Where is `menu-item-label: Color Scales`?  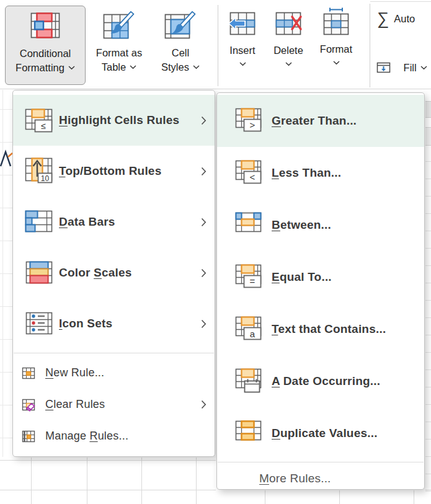 menu-item-label: Color Scales is located at coordinates (96, 273).